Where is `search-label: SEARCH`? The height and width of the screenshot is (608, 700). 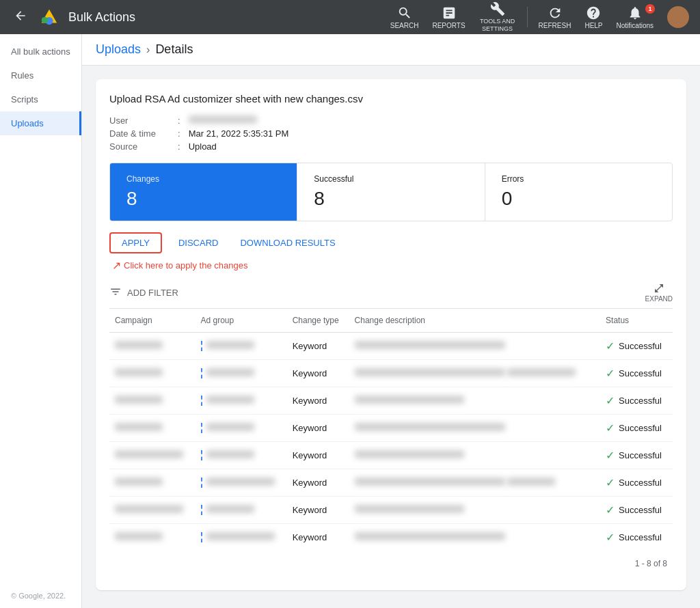
search-label: SEARCH is located at coordinates (405, 26).